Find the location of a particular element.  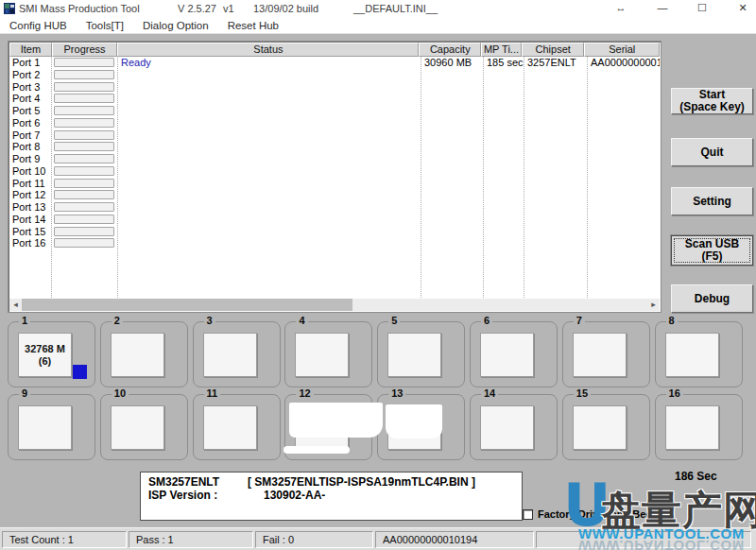

port-group-number: 3 is located at coordinates (210, 320).